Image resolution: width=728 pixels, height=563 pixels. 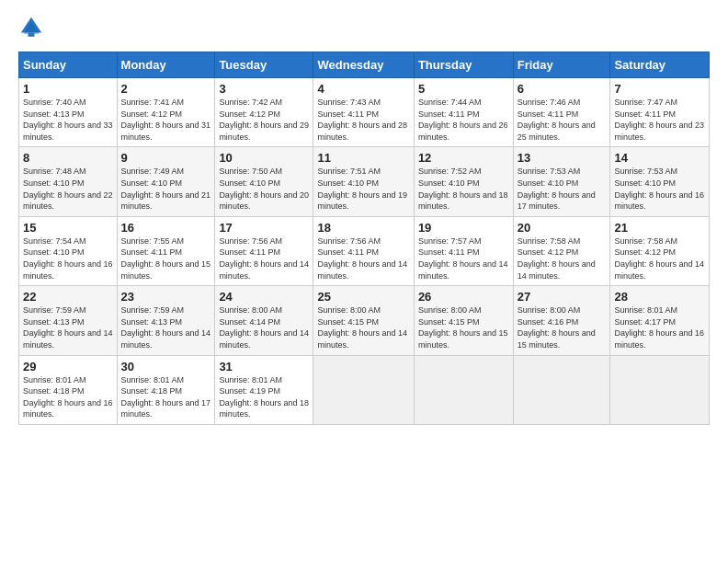 I want to click on calendar-cell: 23 Sunrise: 7:59 AM Sunset: 4:13 PM Dayl…, so click(x=165, y=320).